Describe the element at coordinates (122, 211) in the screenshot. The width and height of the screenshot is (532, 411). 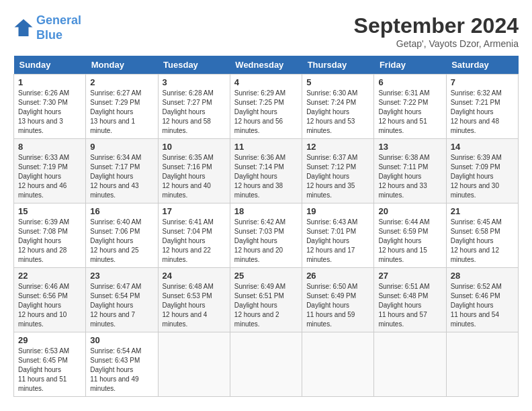
I see `day-number: 16` at that location.